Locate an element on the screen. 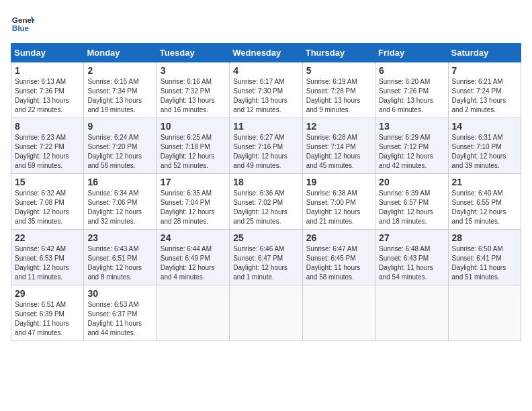  day-number: 11 is located at coordinates (266, 126).